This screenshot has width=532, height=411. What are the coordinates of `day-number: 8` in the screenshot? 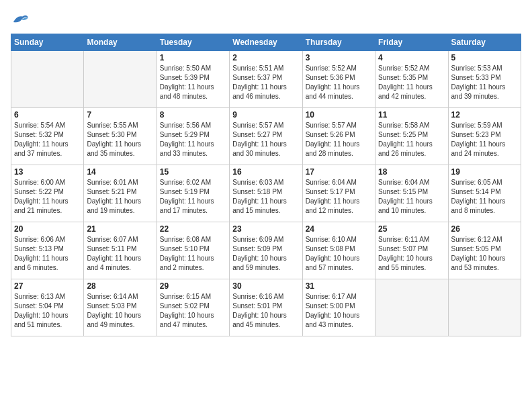 It's located at (193, 115).